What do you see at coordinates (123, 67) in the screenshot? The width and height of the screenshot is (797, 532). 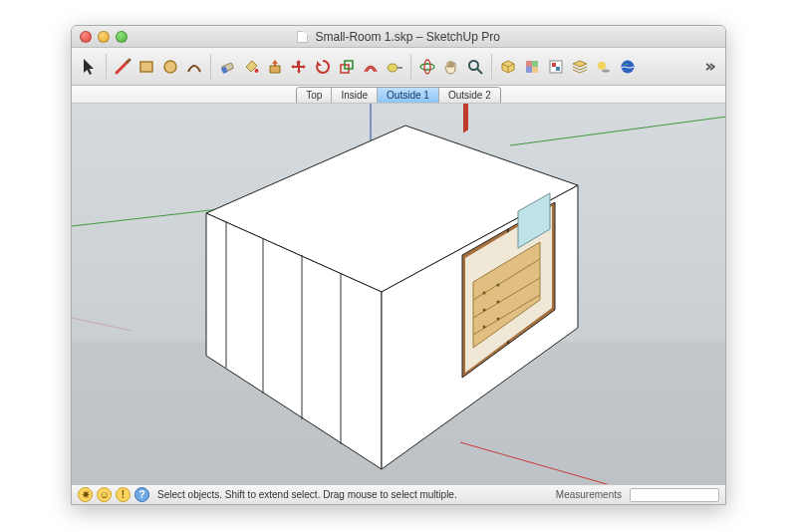 I see `line-tool` at bounding box center [123, 67].